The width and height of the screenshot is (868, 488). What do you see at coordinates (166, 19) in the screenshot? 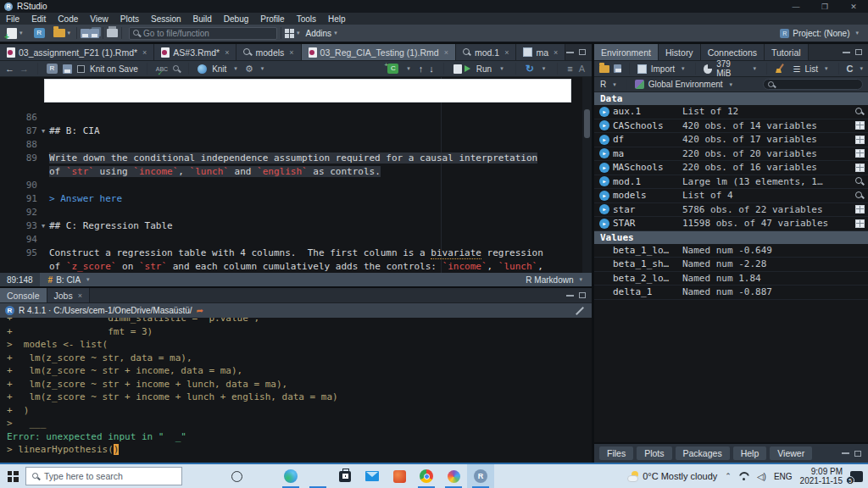
I see `menu-item-session: Session` at bounding box center [166, 19].